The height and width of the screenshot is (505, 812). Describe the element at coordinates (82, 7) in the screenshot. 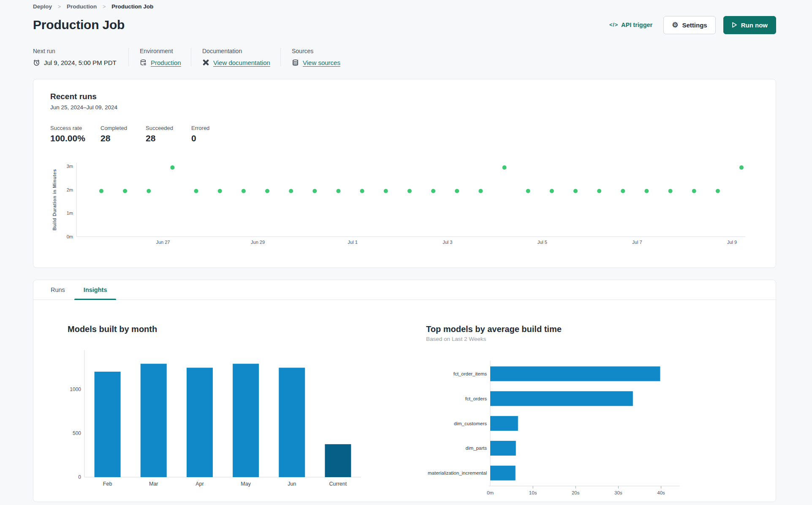

I see `breadcrumb-production: Production` at that location.